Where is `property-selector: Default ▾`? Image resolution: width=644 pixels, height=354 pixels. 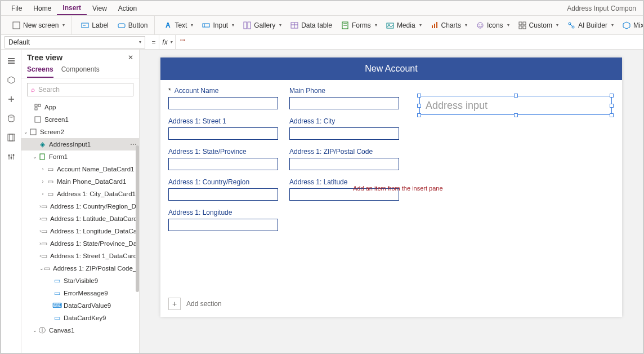 property-selector: Default ▾ is located at coordinates (75, 42).